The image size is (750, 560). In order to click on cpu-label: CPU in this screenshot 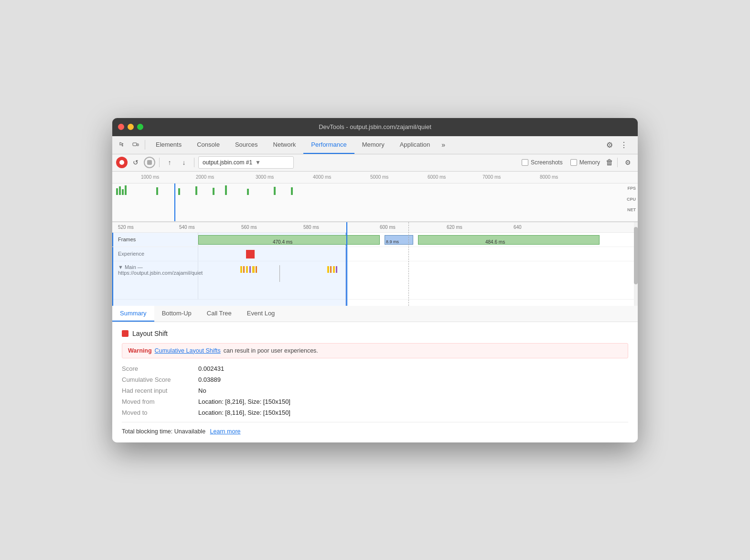, I will do `click(632, 199)`.